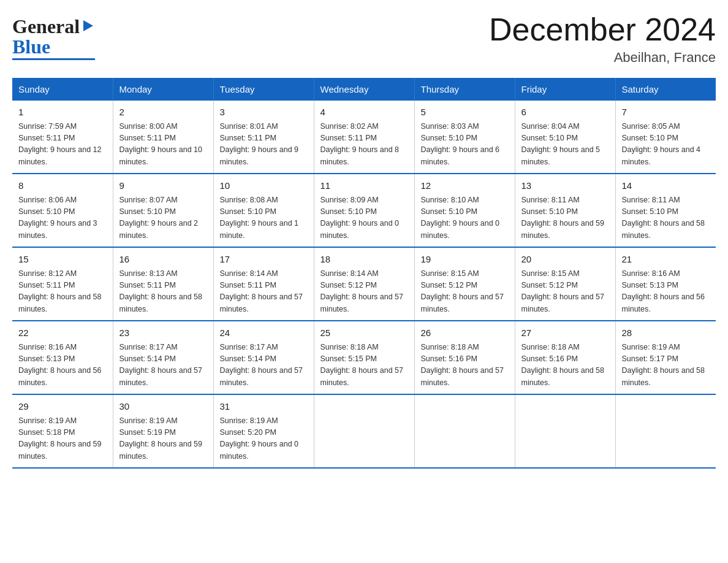 The width and height of the screenshot is (728, 563). Describe the element at coordinates (163, 186) in the screenshot. I see `day-number: 9` at that location.